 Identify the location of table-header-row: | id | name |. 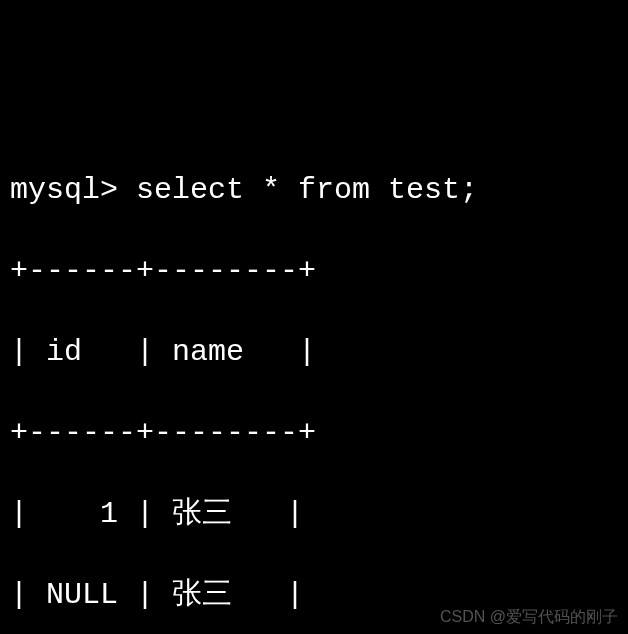
(314, 352).